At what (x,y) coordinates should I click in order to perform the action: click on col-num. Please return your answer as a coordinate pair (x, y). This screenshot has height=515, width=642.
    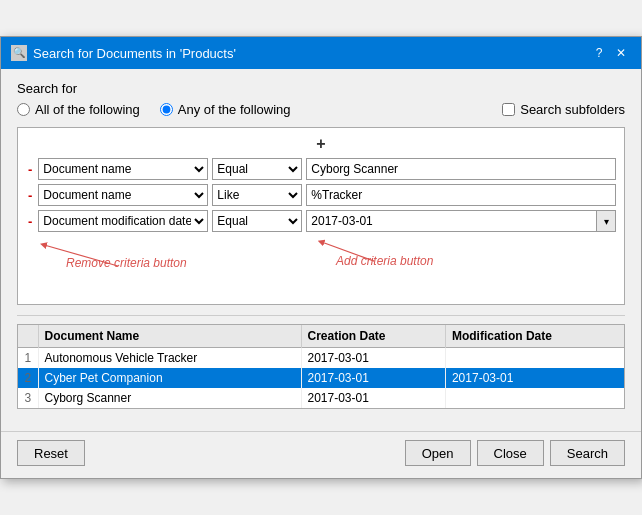
    Looking at the image, I should click on (28, 336).